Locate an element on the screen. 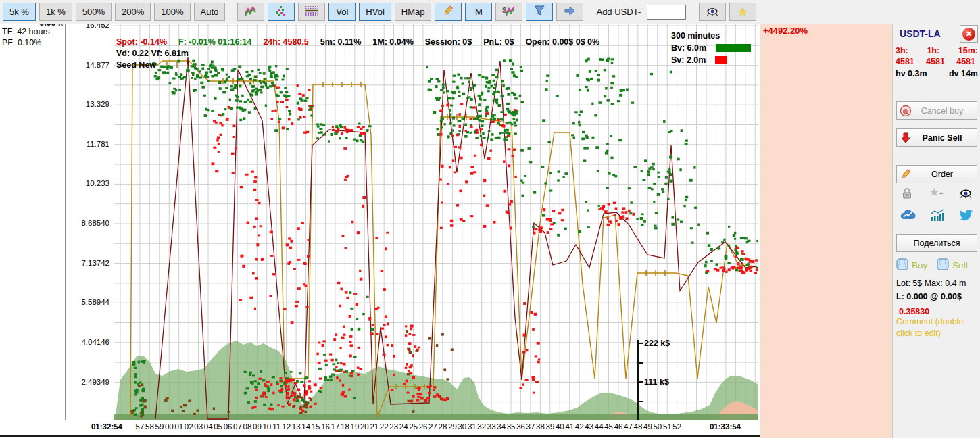 This screenshot has width=980, height=438. hmap-button: HMap is located at coordinates (414, 12).